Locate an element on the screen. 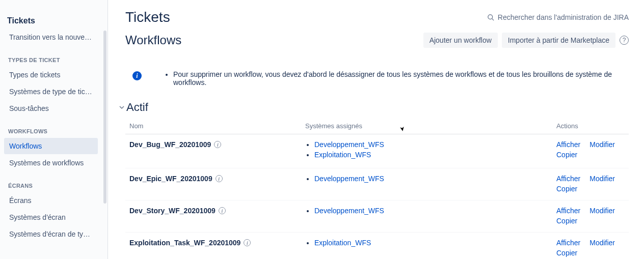 The image size is (644, 259). workflow-name: Dev_Story_WF_20201009i is located at coordinates (177, 211).